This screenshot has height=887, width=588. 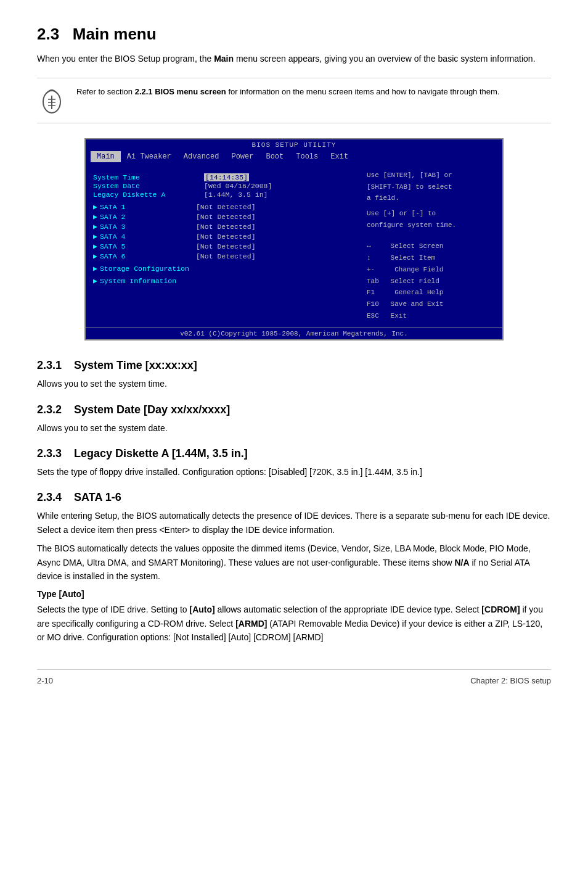 What do you see at coordinates (223, 268) in the screenshot?
I see `bios-storage-config-row: ▶ Storage Configuration` at bounding box center [223, 268].